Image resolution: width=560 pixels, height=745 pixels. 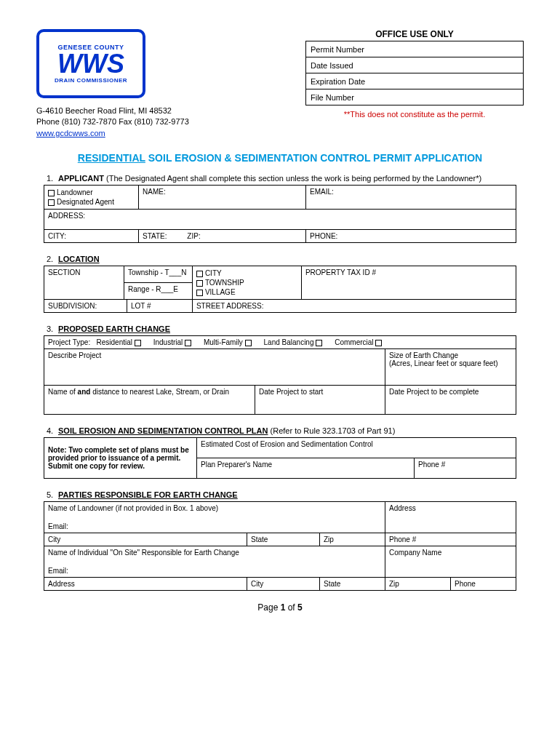 I want to click on village-checkbox, so click(x=199, y=292).